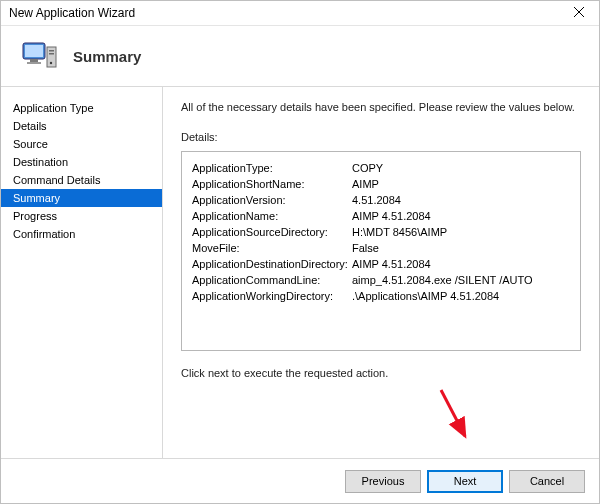  Describe the element at coordinates (300, 56) in the screenshot. I see `wizard-header: Summary` at that location.